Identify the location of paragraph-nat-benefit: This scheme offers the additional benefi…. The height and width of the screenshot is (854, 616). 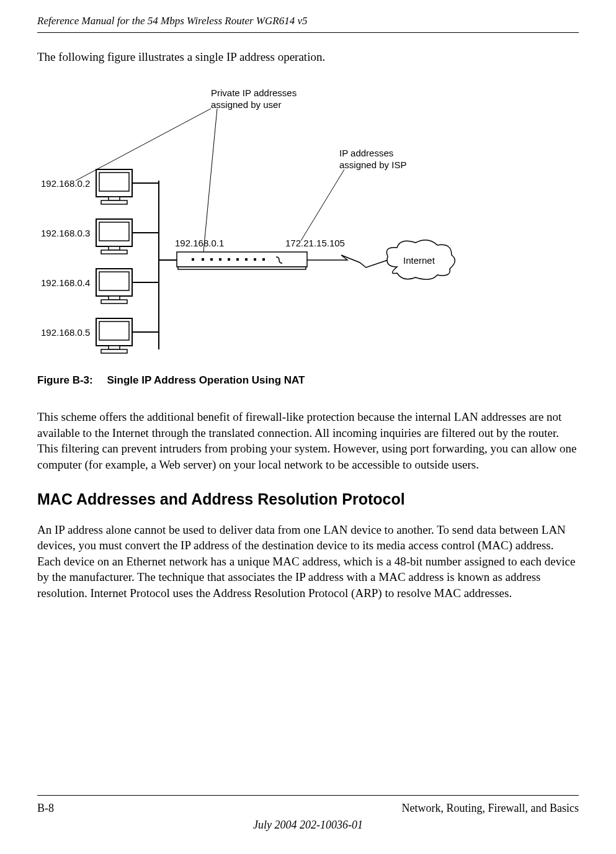
(308, 441).